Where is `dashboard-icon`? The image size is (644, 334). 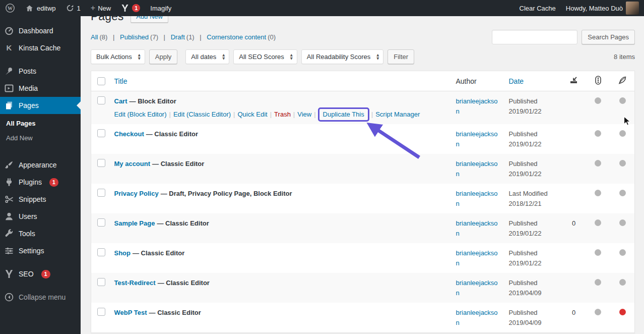 dashboard-icon is located at coordinates (9, 31).